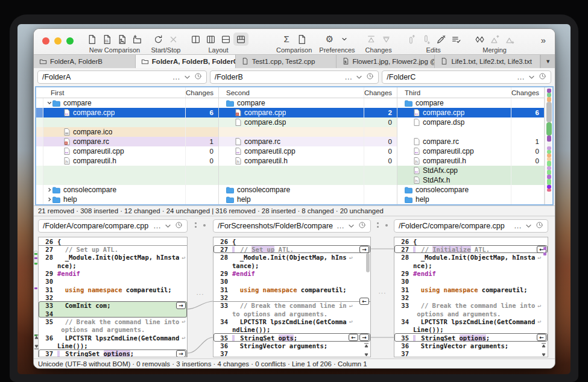 The image size is (588, 382). Describe the element at coordinates (386, 61) in the screenshot. I see `tab-flower1.jpg: Flower1.jpg, Flower2.jpg @ 100%` at that location.